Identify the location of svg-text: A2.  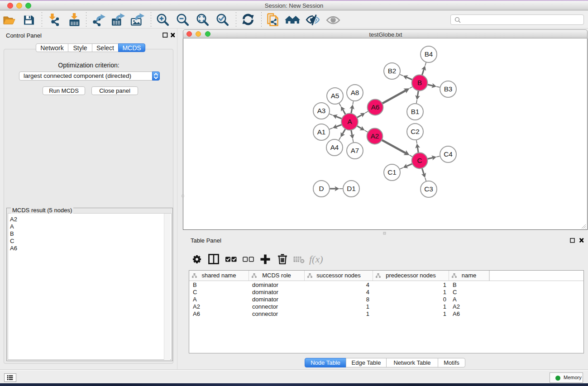
(375, 136).